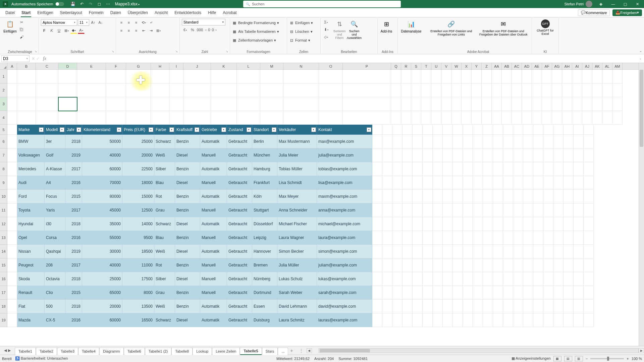 This screenshot has height=362, width=644. Describe the element at coordinates (214, 306) in the screenshot. I see `table-cell: Automatik` at that location.